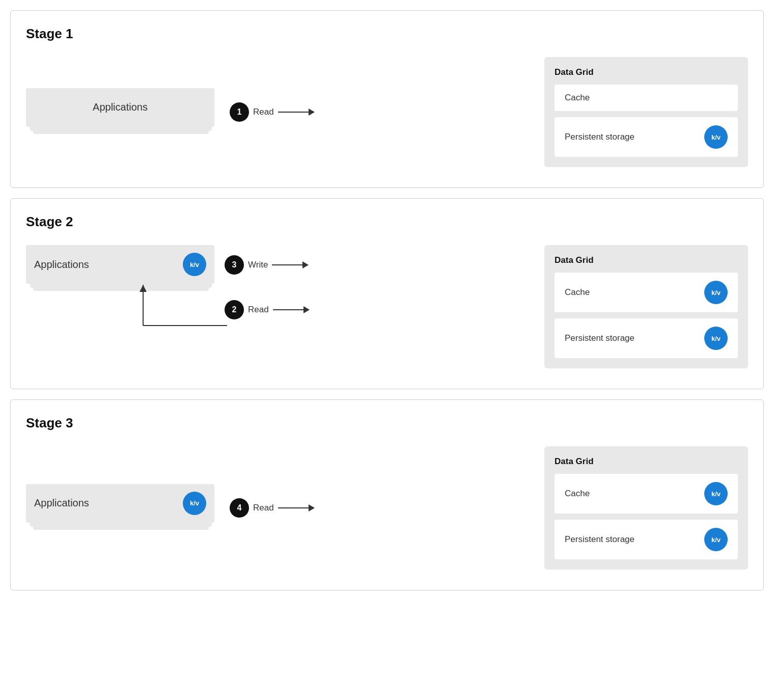 The height and width of the screenshot is (700, 774). I want to click on persistent-box-1: Persistent storage k/v, so click(646, 137).